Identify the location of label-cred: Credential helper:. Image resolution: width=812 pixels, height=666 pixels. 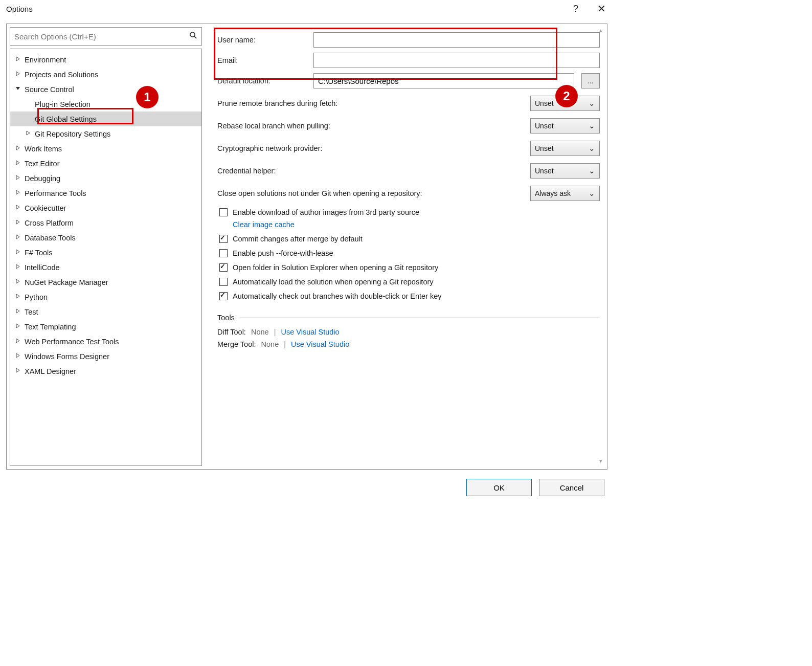
(374, 171).